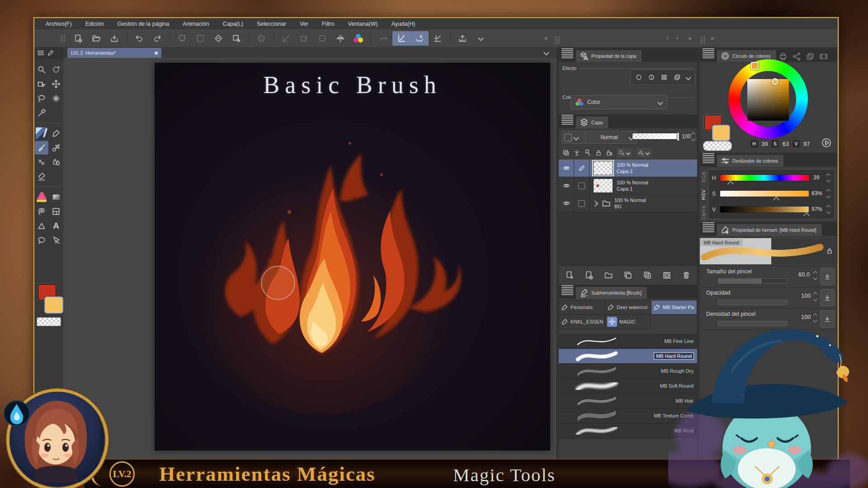 The width and height of the screenshot is (868, 488). Describe the element at coordinates (674, 307) in the screenshot. I see `group-tab-mb-starter: MB Starter Pa` at that location.